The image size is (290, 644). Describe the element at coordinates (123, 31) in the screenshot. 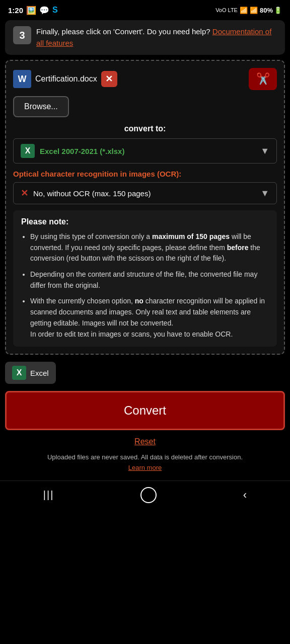

I see `instruction-main-text: Finally, please click on 'Convert'. Do y…` at that location.